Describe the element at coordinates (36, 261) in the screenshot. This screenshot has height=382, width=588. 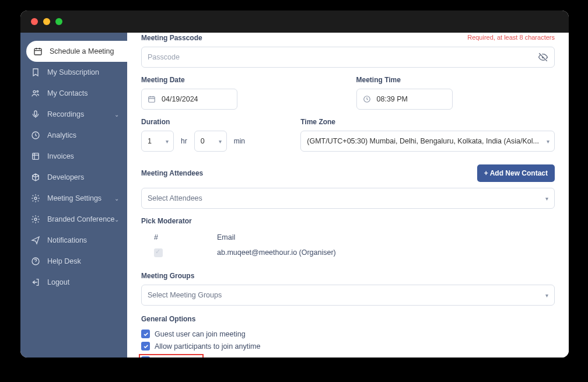
I see `help-icon` at that location.